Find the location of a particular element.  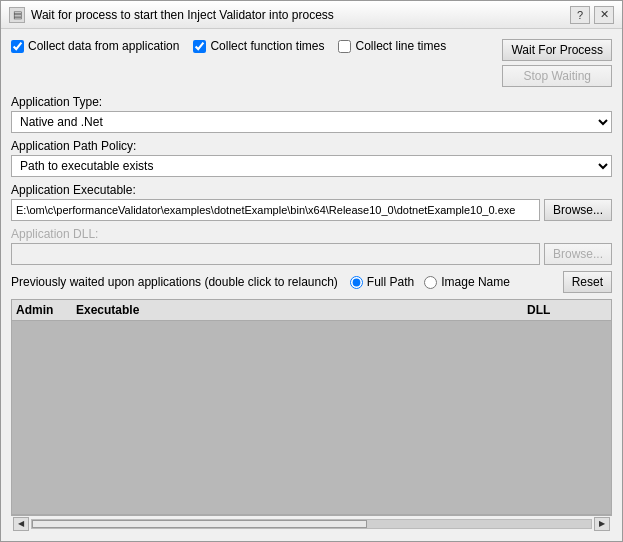

application-path-policy-section: Application Path Policy: Path to executa… is located at coordinates (312, 158).